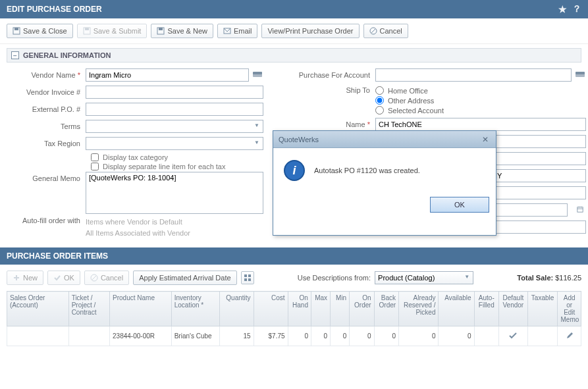 The image size is (588, 389). What do you see at coordinates (385, 140) in the screenshot?
I see `modal-title-bar: QuoteWerks ✕` at bounding box center [385, 140].